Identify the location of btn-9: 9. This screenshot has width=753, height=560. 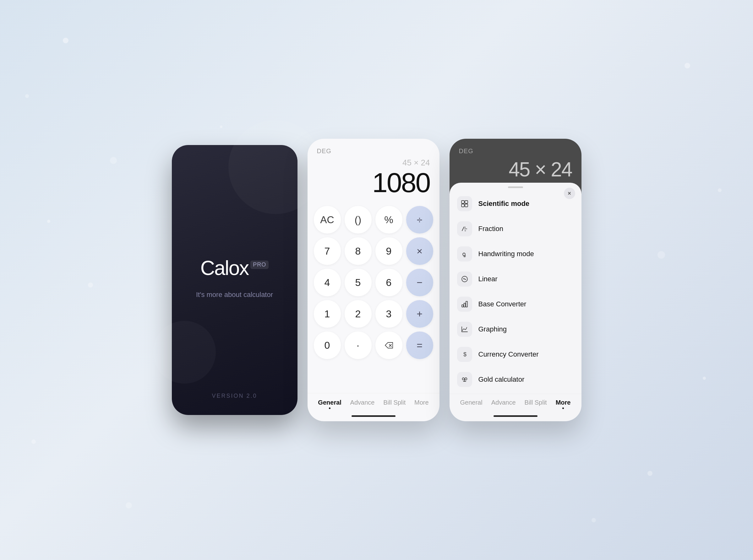
(389, 251).